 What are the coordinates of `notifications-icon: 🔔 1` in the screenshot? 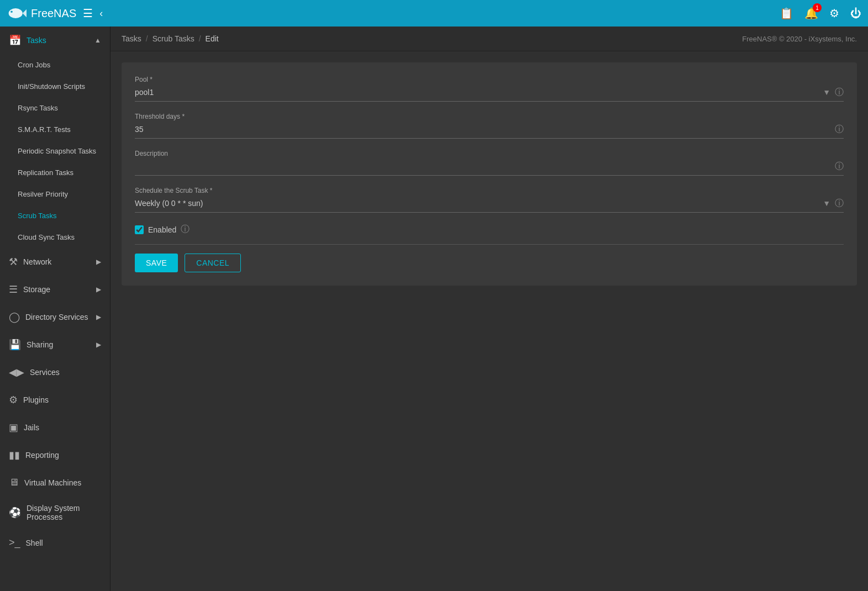 It's located at (811, 13).